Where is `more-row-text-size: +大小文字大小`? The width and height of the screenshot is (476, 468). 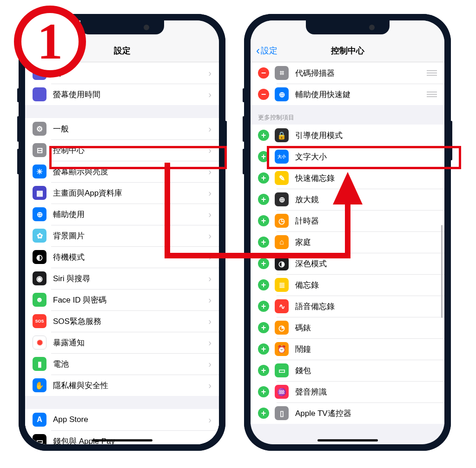 more-row-text-size: +大小文字大小 is located at coordinates (348, 157).